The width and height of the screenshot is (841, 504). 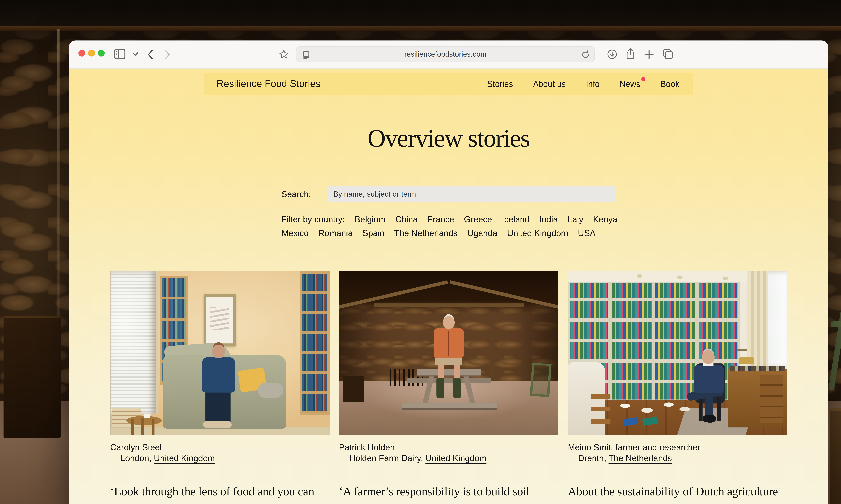 What do you see at coordinates (336, 233) in the screenshot?
I see `filter-romania: Romania` at bounding box center [336, 233].